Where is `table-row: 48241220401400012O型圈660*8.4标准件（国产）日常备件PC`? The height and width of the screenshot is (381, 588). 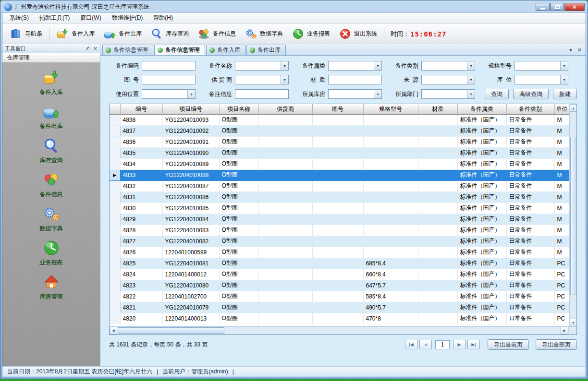 table-row: 48241220401400012O型圈660*8.4标准件（国产）日常备件PC is located at coordinates (339, 274).